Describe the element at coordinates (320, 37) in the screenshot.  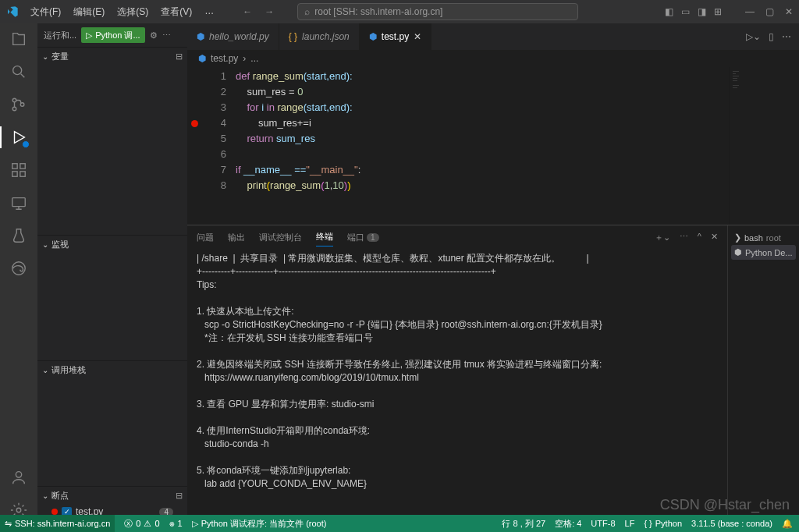
I see `tab-launch-json: { }launch.json` at that location.